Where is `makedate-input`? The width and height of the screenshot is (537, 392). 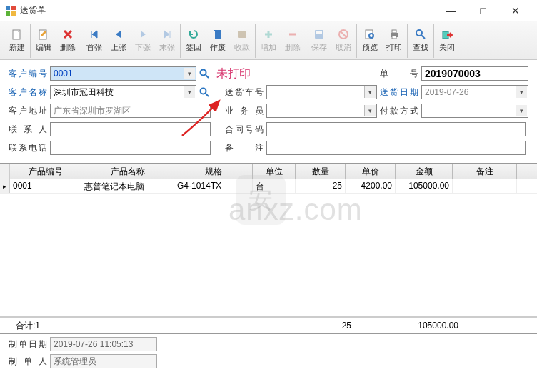 makedate-input is located at coordinates (104, 344).